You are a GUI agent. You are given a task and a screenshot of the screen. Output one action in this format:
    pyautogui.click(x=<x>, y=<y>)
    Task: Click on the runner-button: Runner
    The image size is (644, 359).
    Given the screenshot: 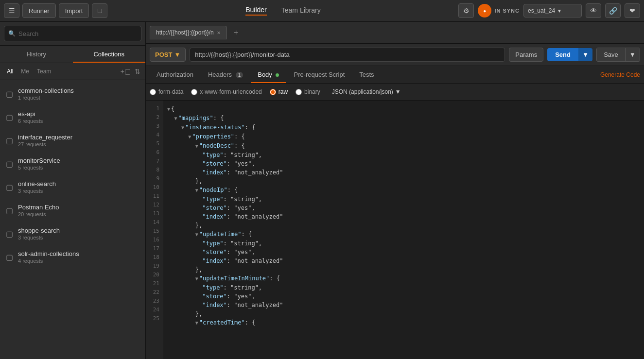 What is the action you would take?
    pyautogui.click(x=39, y=11)
    